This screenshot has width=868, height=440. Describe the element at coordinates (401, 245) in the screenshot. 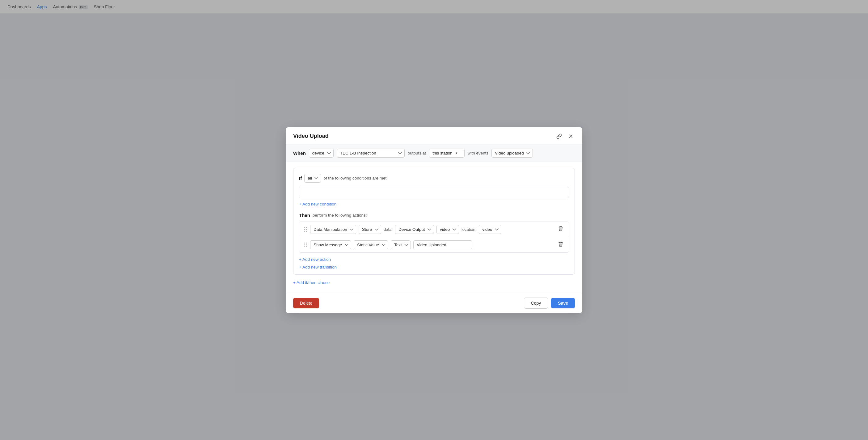

I see `text-type-select-2: Text` at that location.